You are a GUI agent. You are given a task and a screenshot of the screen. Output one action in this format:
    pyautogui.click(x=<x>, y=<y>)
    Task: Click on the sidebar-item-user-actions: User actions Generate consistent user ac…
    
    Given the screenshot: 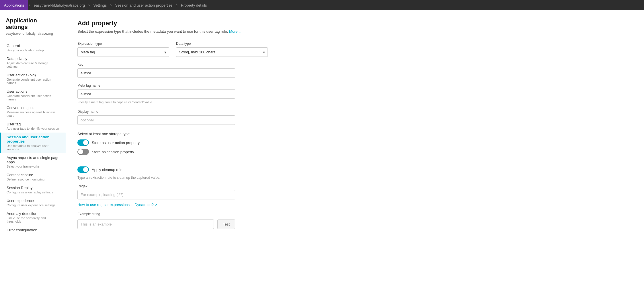 What is the action you would take?
    pyautogui.click(x=33, y=95)
    